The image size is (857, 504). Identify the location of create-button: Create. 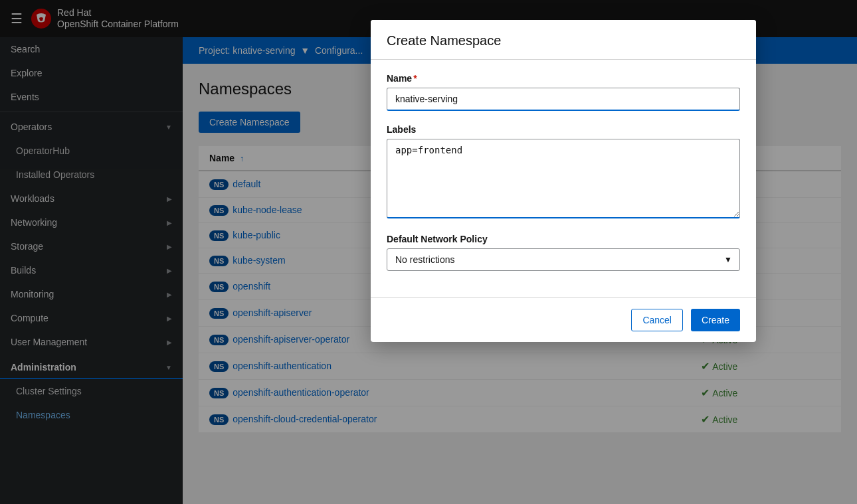
(715, 320).